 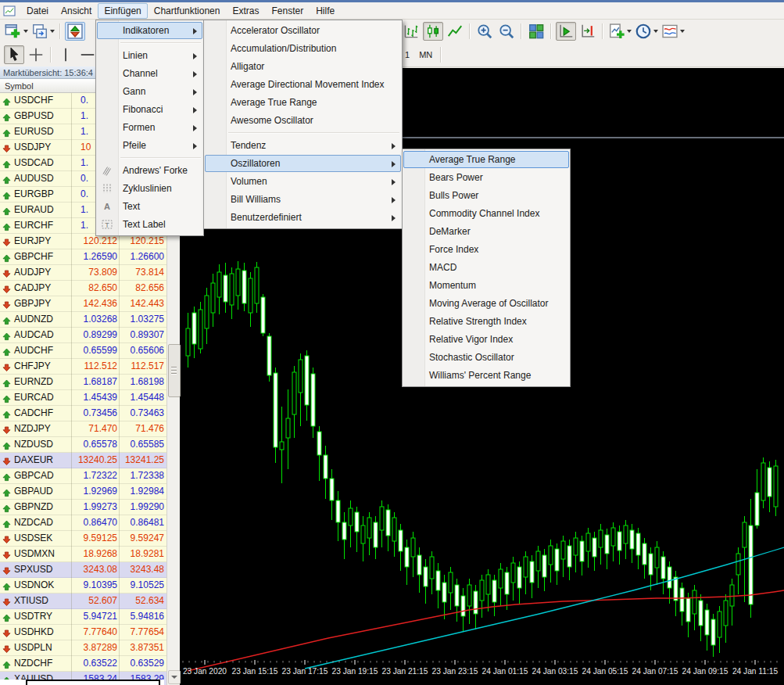 I want to click on market-watch-row-CADCHF: CADCHF0.734560.73463, so click(x=84, y=414).